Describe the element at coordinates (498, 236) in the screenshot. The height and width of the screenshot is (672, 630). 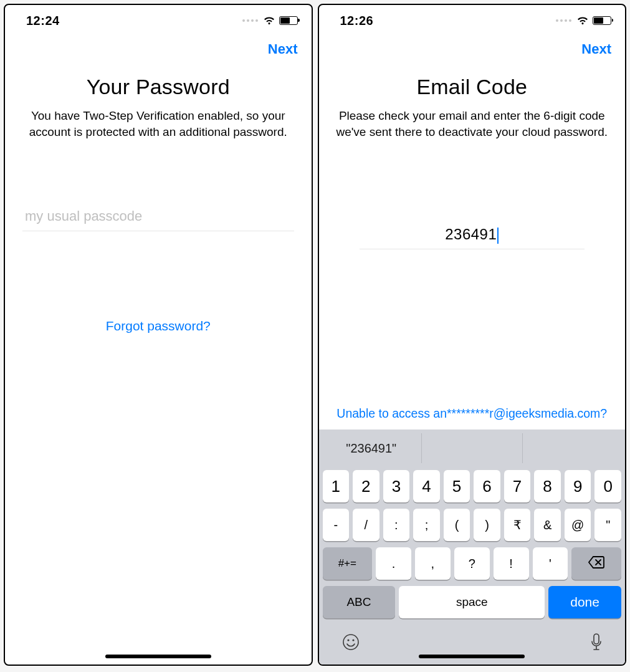
I see `text-caret` at that location.